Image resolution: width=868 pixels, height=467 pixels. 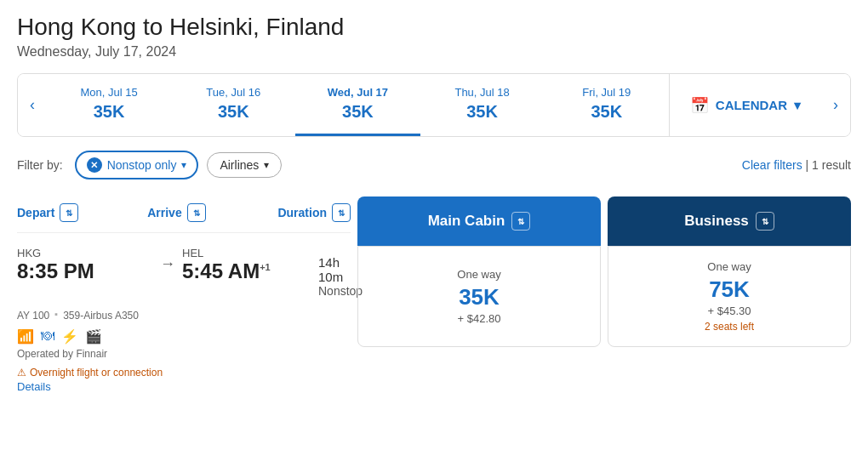 What do you see at coordinates (94, 337) in the screenshot?
I see `amenity-icon: 🎬` at bounding box center [94, 337].